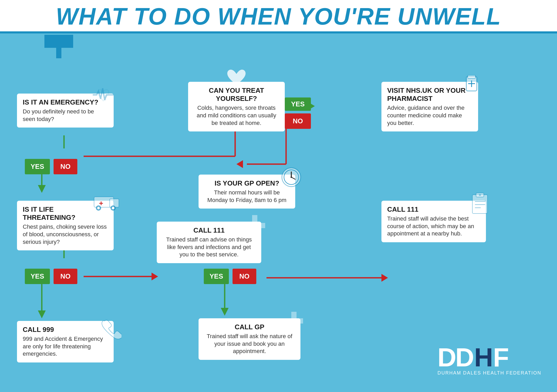 The image size is (557, 392). What do you see at coordinates (247, 197) in the screenshot?
I see `gp-open-text: Their normal hours will be Monday to Fri…` at bounding box center [247, 197].